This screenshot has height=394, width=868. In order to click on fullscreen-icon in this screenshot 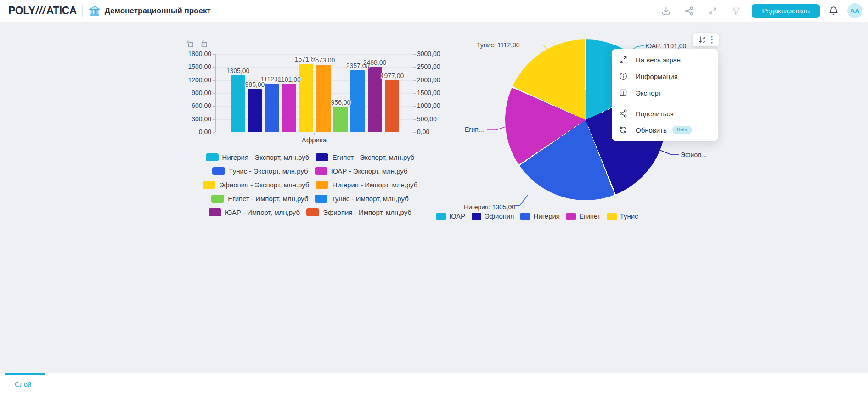, I will do `click(713, 11)`.